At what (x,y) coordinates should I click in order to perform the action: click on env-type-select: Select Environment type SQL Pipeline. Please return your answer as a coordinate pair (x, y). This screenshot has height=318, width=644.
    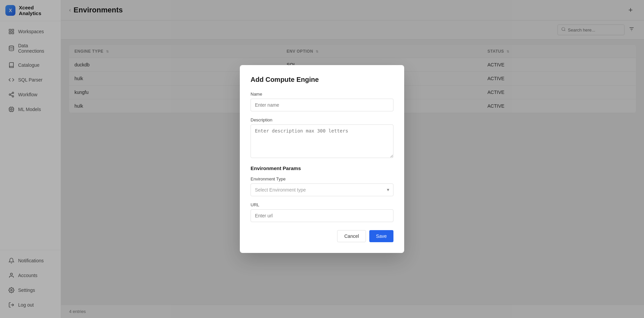
    Looking at the image, I should click on (322, 190).